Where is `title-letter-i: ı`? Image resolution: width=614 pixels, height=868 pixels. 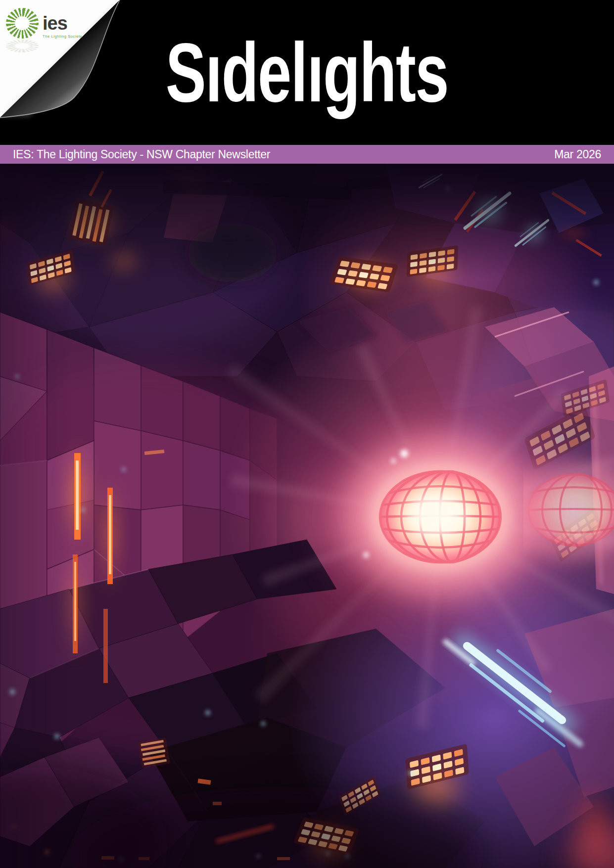 title-letter-i: ı is located at coordinates (316, 73).